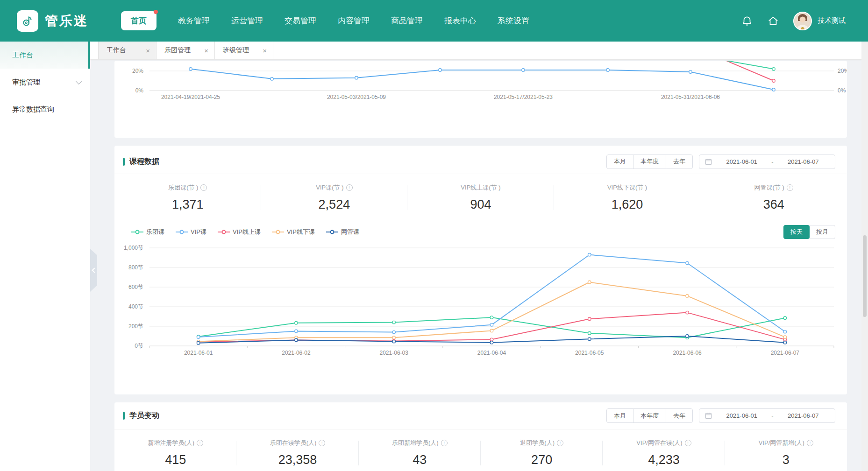 The width and height of the screenshot is (868, 471). I want to click on stat-value: 2,524, so click(334, 204).